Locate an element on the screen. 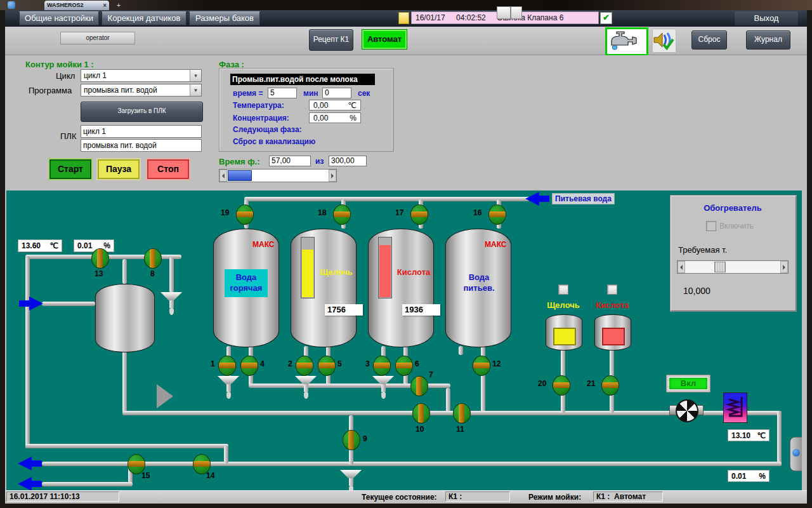 The image size is (812, 508). phase-progress-scrollbar is located at coordinates (278, 175).